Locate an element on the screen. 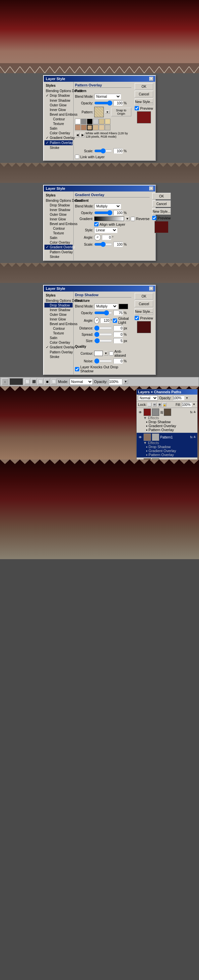 Image resolution: width=199 pixels, height=980 pixels. style-coloroverlay-3: Color Overlay is located at coordinates (58, 342).